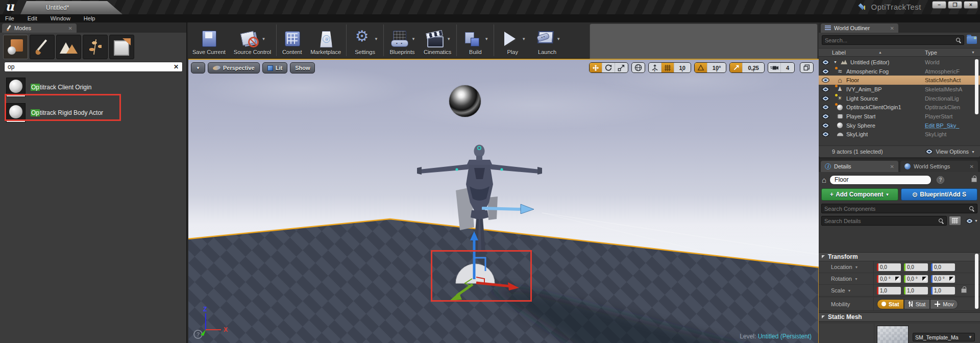  Describe the element at coordinates (437, 40) in the screenshot. I see `toolbar-cinematics-button: ▼ Cinematics` at that location.